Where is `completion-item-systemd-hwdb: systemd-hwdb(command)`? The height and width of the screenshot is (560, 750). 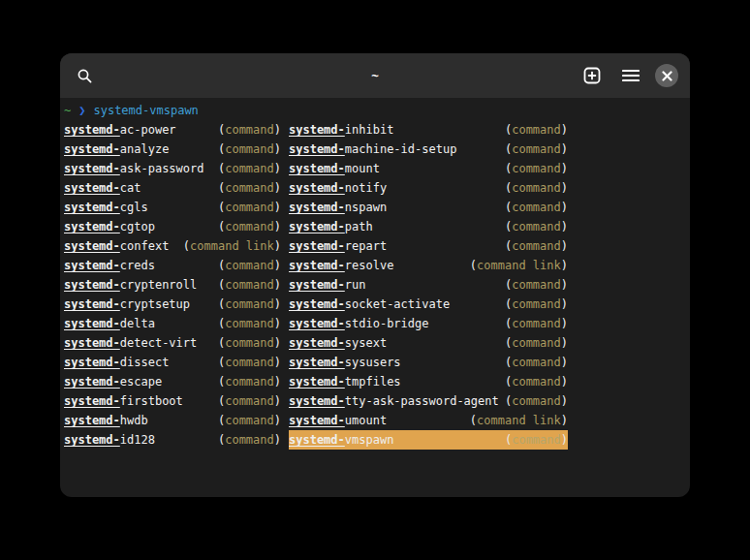
completion-item-systemd-hwdb: systemd-hwdb(command) is located at coordinates (172, 420).